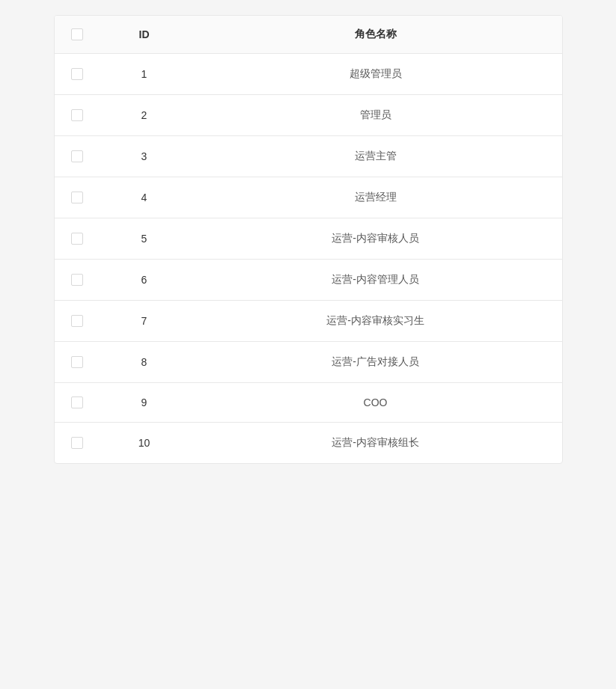  What do you see at coordinates (144, 115) in the screenshot?
I see `row-id-cell: 2` at bounding box center [144, 115].